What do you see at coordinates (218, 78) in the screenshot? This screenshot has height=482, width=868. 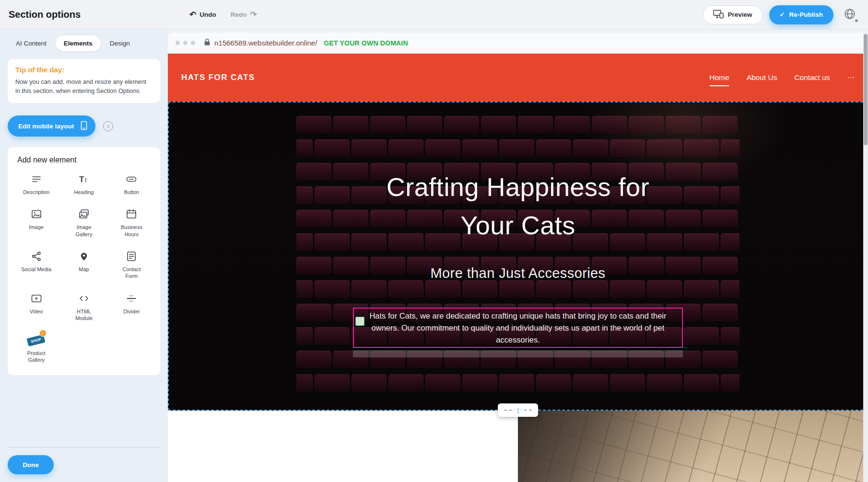 I see `site-logo: HATS FOR CATS` at bounding box center [218, 78].